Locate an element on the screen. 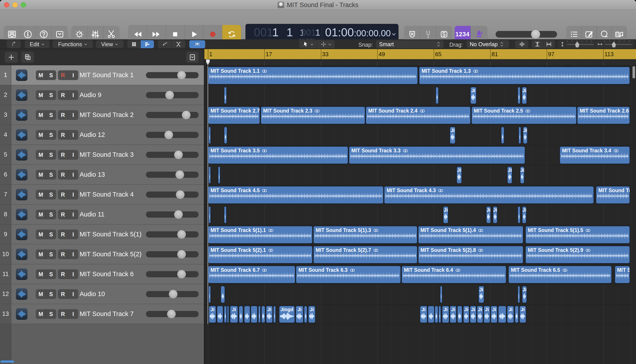 The width and height of the screenshot is (636, 364). bar-ruler: 1173349658197113 is located at coordinates (420, 58).